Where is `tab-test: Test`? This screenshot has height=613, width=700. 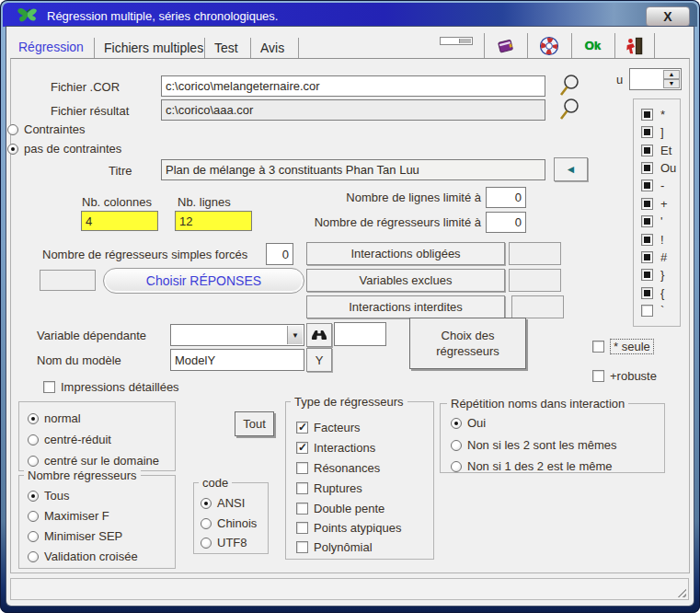
tab-test: Test is located at coordinates (226, 48).